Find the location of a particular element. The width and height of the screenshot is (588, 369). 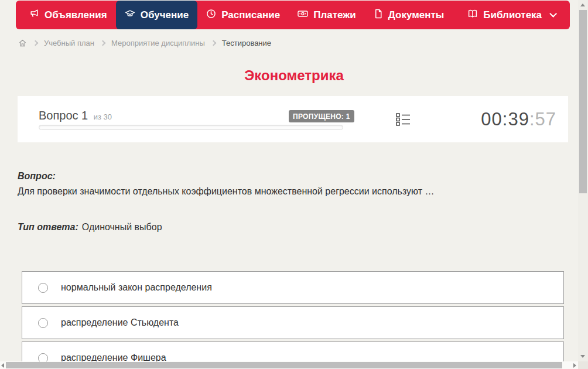

home-icon is located at coordinates (22, 43).